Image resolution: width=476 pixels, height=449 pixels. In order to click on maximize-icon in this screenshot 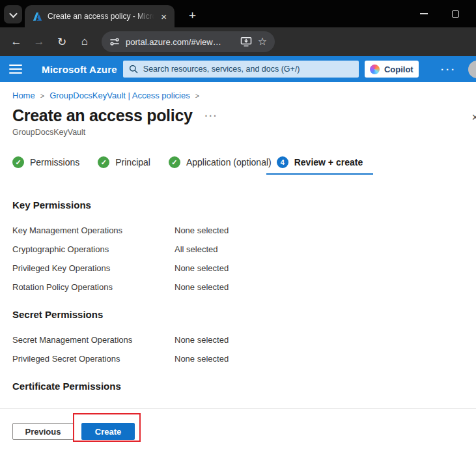, I will do `click(456, 14)`.